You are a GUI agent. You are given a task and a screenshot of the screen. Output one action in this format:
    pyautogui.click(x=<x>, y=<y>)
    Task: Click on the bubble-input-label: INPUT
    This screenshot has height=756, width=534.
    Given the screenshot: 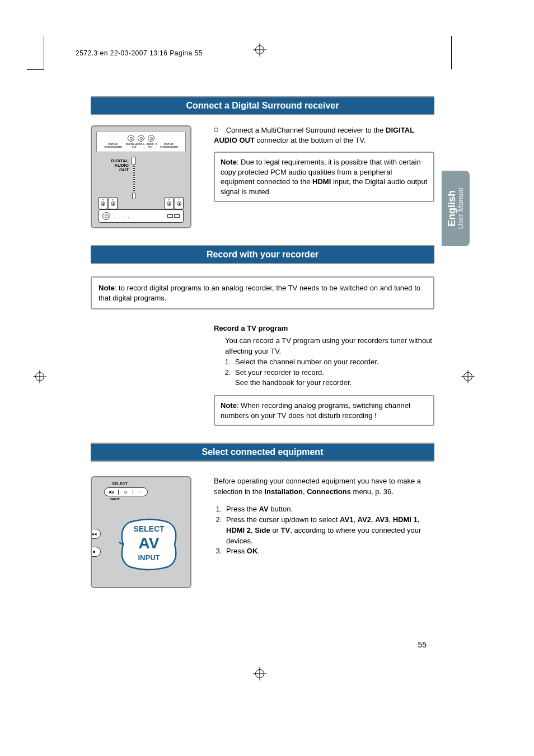 What is the action you would take?
    pyautogui.click(x=149, y=557)
    